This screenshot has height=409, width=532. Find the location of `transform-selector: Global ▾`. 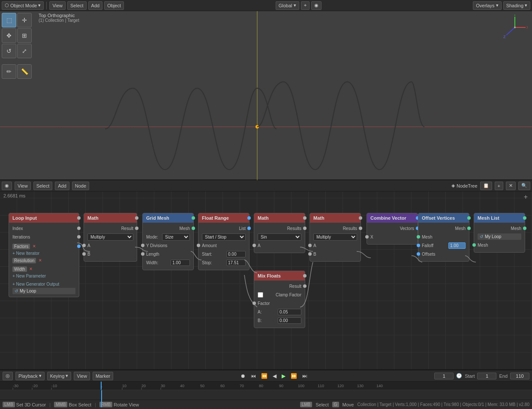

transform-selector: Global ▾ is located at coordinates (287, 6).